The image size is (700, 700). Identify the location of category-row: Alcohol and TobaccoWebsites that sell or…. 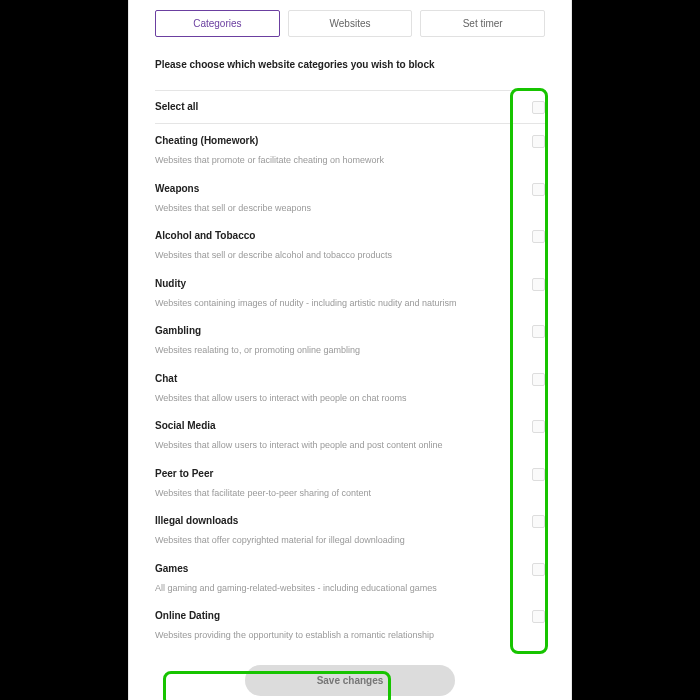
(350, 245).